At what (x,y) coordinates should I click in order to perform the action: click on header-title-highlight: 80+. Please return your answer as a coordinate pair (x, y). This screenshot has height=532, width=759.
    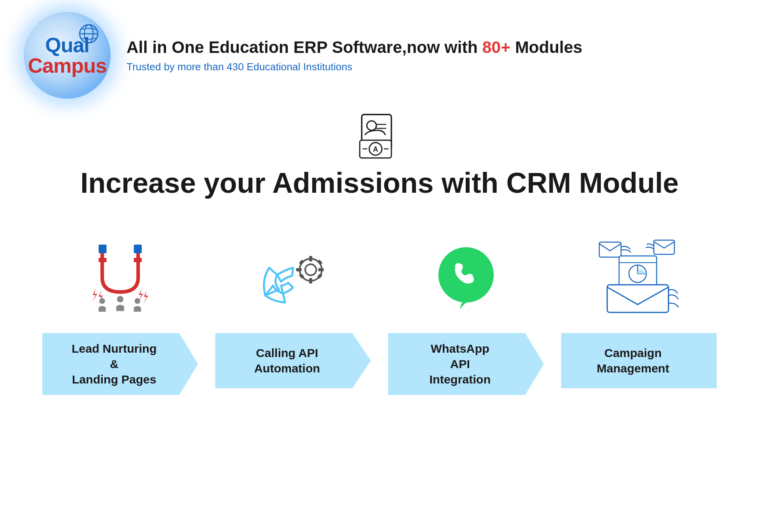
    Looking at the image, I should click on (497, 47).